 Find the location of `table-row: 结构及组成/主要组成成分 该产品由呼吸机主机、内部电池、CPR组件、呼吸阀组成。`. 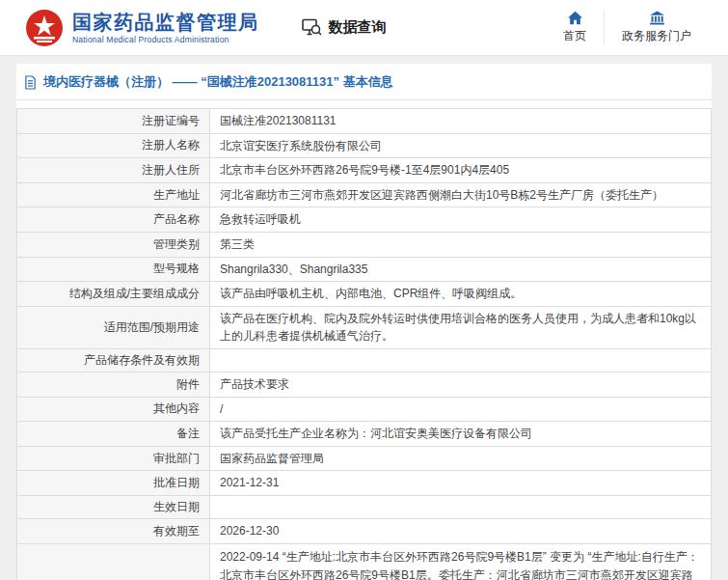

table-row: 结构及组成/主要组成成分 该产品由呼吸机主机、内部电池、CPR组件、呼吸阀组成。 is located at coordinates (364, 294).